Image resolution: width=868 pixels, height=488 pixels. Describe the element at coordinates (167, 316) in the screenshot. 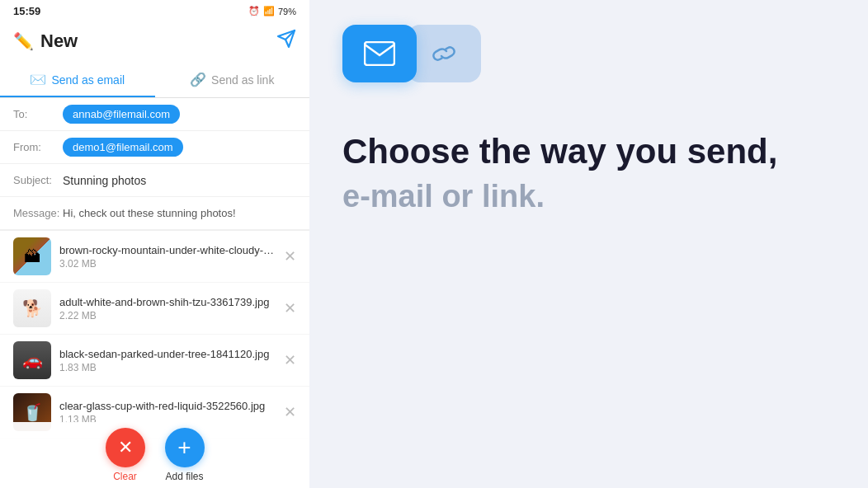

I see `file-size: 2.22 MB` at that location.